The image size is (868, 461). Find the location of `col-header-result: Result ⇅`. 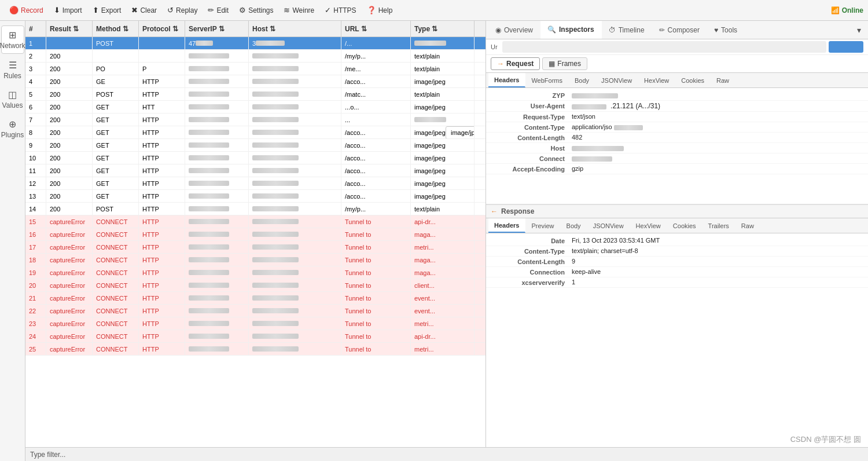

col-header-result: Result ⇅ is located at coordinates (69, 29).